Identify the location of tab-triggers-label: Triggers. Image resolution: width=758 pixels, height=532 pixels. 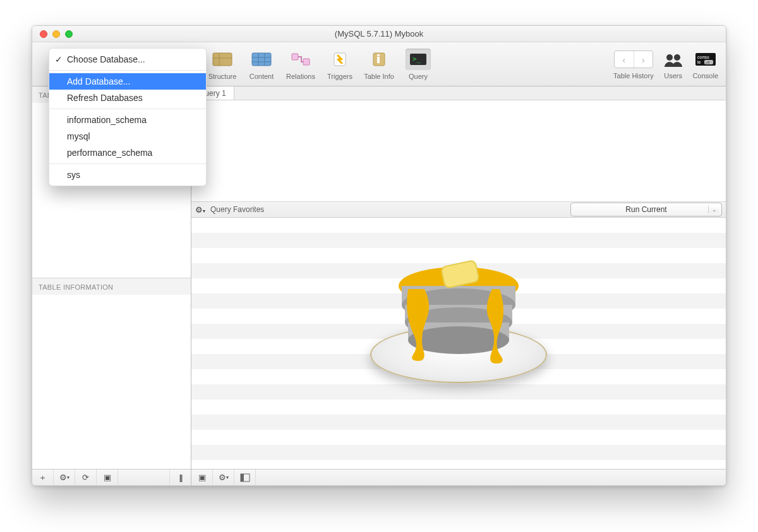
(340, 76).